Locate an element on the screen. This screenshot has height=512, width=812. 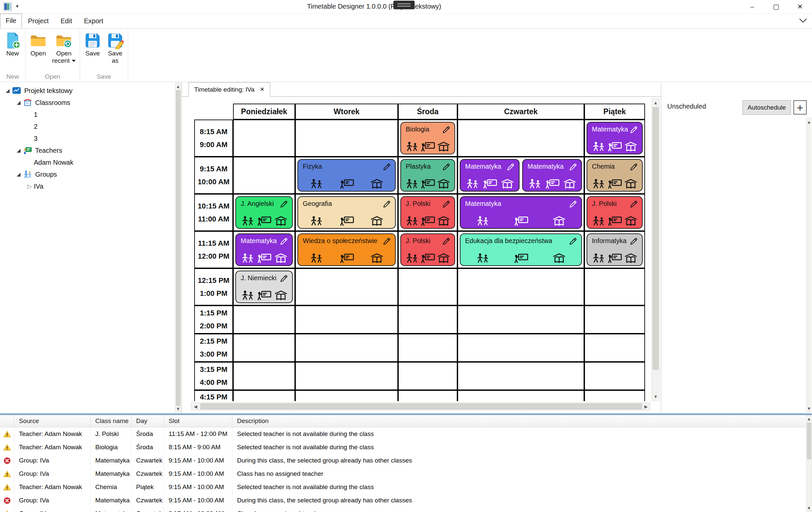
tree-item-1: 1 is located at coordinates (91, 115).